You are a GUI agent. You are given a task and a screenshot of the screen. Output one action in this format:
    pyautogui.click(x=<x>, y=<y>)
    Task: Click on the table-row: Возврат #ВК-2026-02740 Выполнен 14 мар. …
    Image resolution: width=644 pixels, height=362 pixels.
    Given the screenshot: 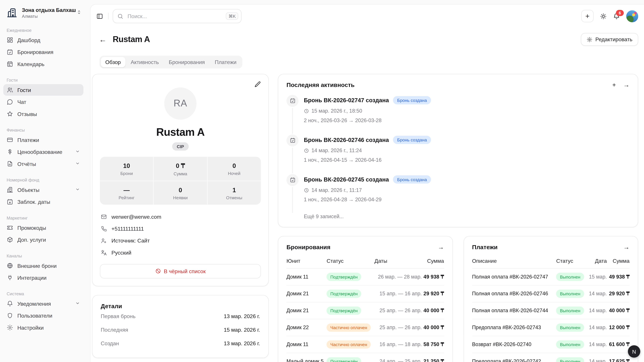 What is the action you would take?
    pyautogui.click(x=551, y=344)
    